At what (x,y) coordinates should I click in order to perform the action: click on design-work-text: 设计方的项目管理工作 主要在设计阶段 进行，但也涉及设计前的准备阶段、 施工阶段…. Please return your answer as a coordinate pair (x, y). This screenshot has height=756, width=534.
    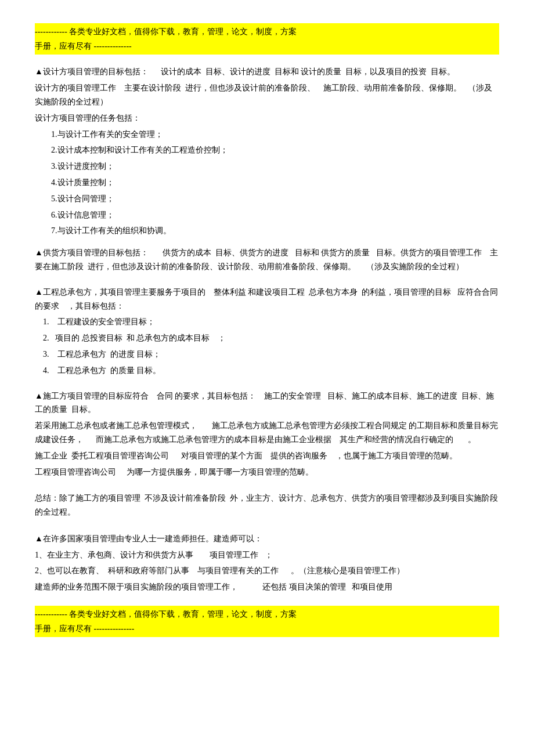
    Looking at the image, I should click on (267, 95).